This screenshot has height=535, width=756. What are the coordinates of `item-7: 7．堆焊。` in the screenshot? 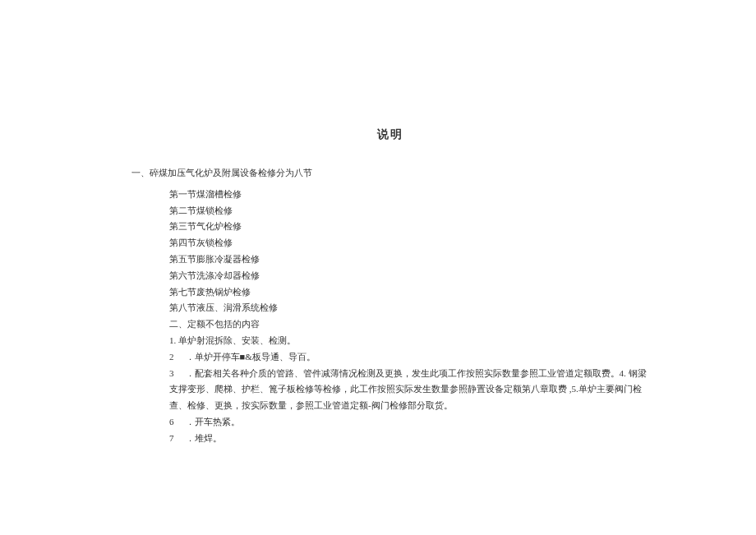 It's located at (409, 439).